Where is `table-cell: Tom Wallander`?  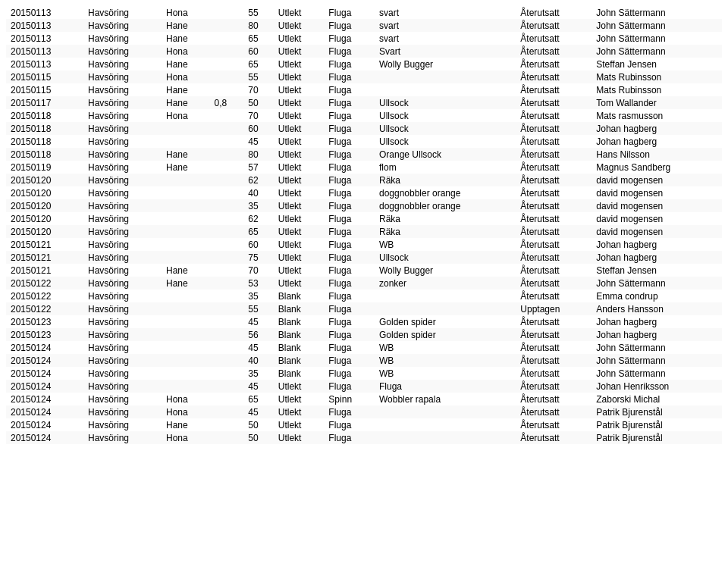 table-cell: Tom Wallander is located at coordinates (657, 103).